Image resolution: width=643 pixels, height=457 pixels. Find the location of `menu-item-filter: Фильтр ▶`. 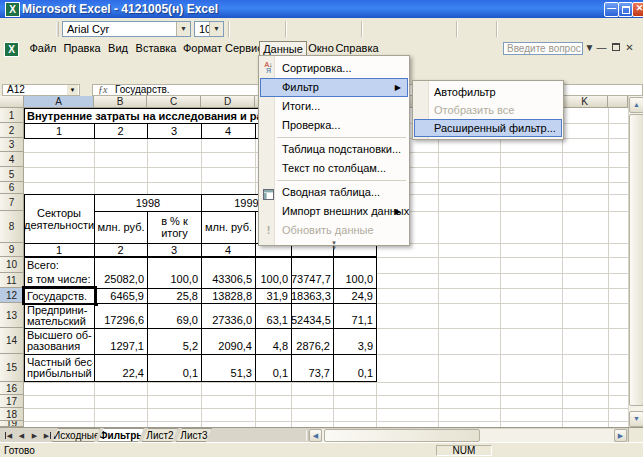

menu-item-filter: Фильтр ▶ is located at coordinates (334, 88).